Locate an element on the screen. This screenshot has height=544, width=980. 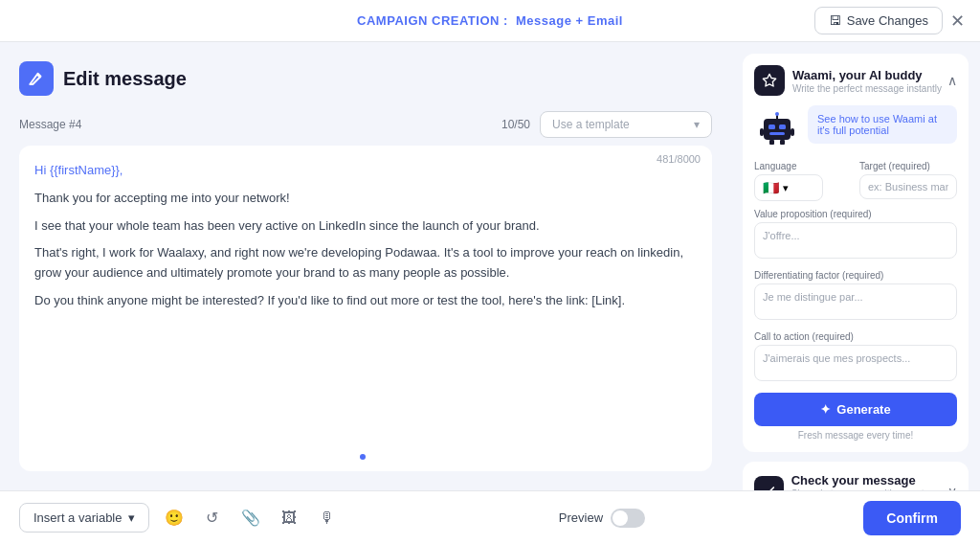
target-input is located at coordinates (908, 187).